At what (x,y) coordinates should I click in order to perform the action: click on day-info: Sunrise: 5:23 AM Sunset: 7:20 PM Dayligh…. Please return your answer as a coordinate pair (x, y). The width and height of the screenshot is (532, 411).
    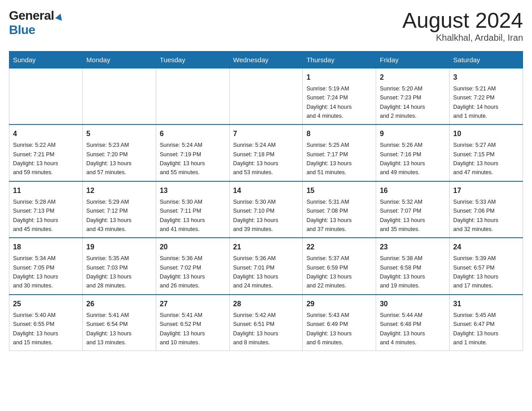
    Looking at the image, I should click on (109, 158).